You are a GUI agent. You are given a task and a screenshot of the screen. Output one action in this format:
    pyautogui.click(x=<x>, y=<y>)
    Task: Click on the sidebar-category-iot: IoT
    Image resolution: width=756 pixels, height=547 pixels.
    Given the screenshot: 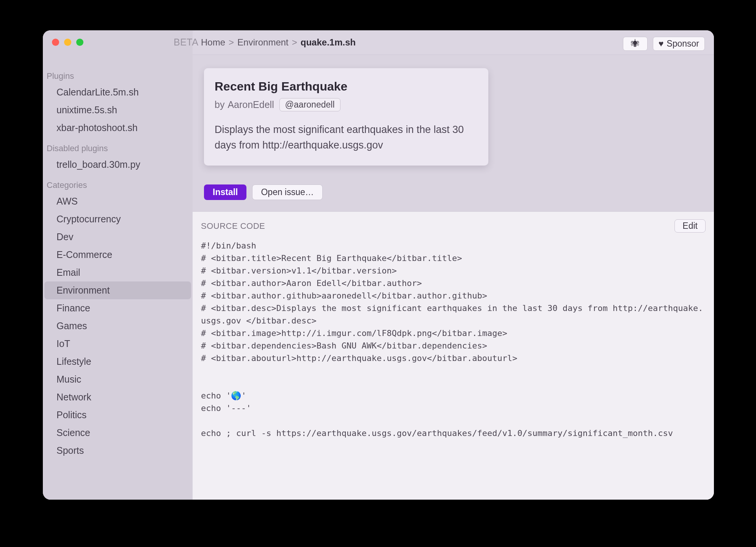 What is the action you would take?
    pyautogui.click(x=118, y=344)
    